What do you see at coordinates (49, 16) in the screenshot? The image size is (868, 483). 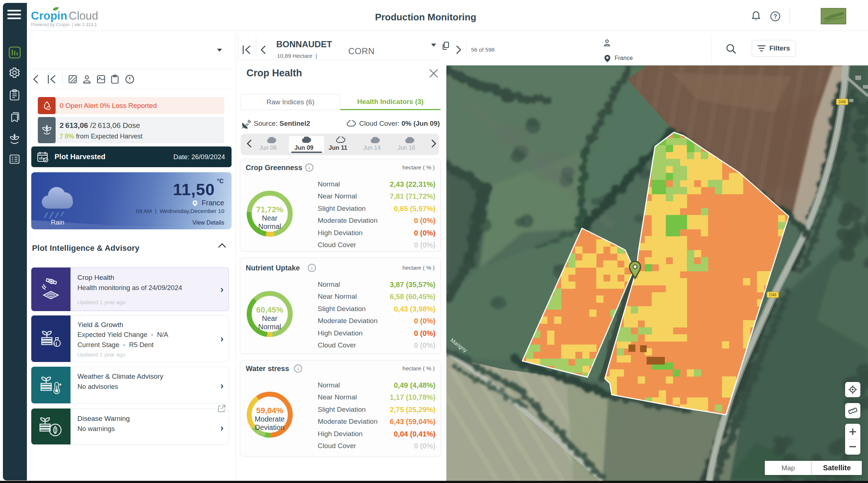 I see `svg-text: Cropin` at bounding box center [49, 16].